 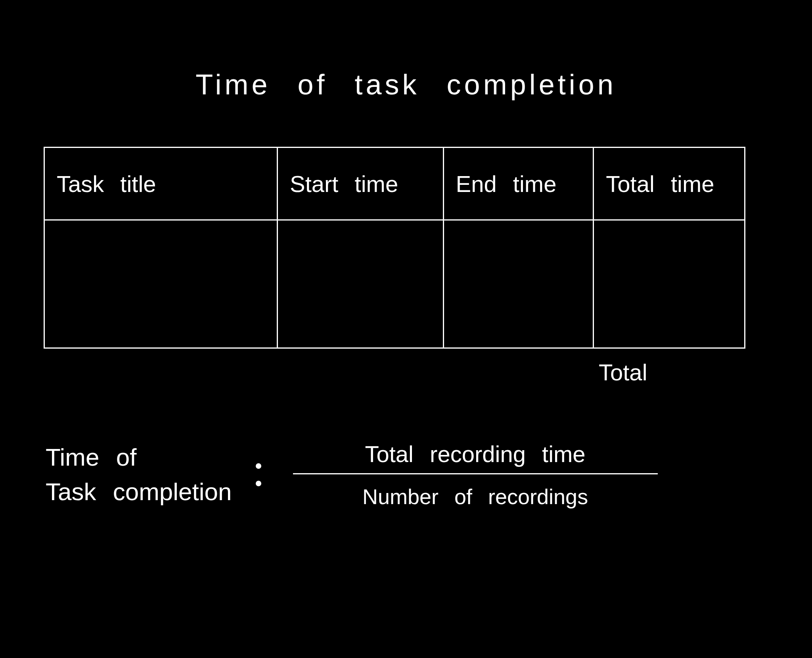 What do you see at coordinates (395, 184) in the screenshot?
I see `table-header-row: Task title Start time End time Total tim…` at bounding box center [395, 184].